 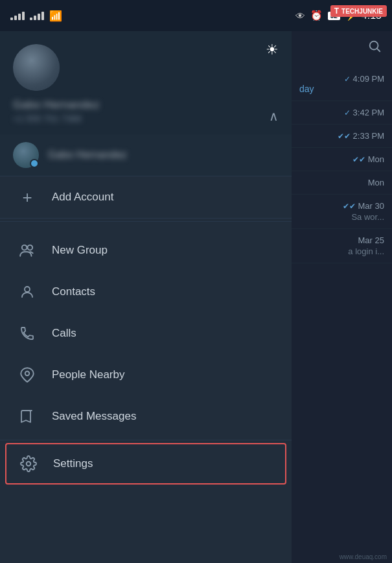 What do you see at coordinates (342, 160) in the screenshot?
I see `list-item: ✔✔ Mon` at bounding box center [342, 160].